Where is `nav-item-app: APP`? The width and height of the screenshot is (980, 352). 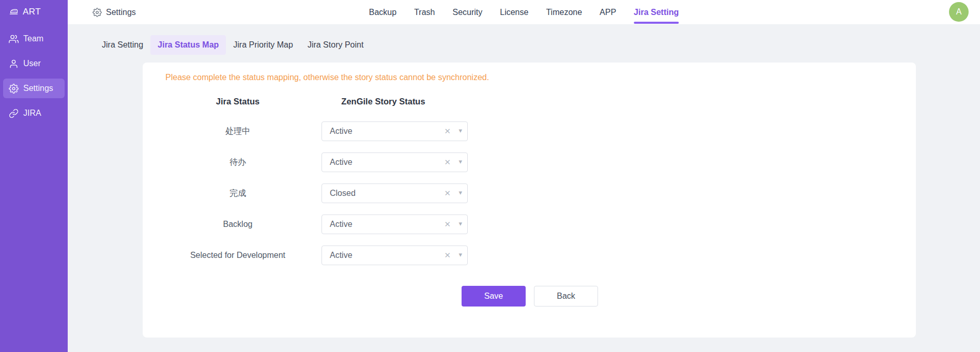 nav-item-app: APP is located at coordinates (608, 12).